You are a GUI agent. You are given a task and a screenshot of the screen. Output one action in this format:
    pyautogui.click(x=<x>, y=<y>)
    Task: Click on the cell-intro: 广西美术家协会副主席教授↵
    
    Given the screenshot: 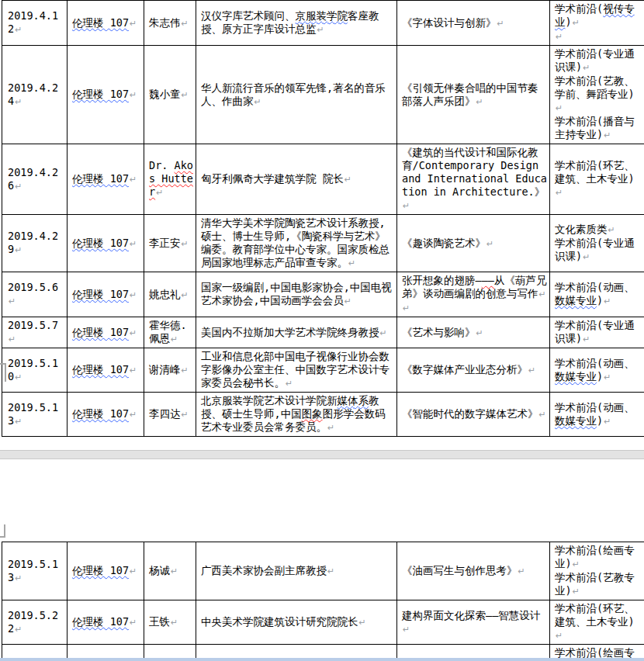 What is the action you would take?
    pyautogui.click(x=296, y=571)
    